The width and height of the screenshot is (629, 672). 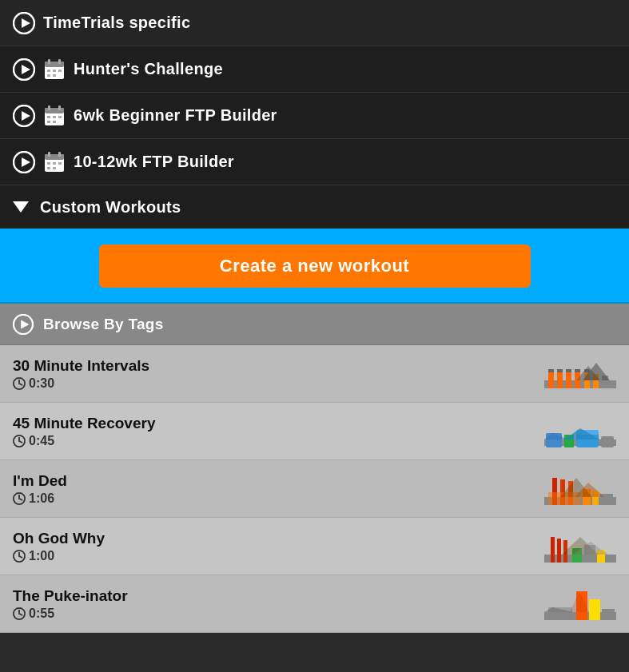 I want to click on menu-item-10-12wk: 10-12wk FTP Builder, so click(x=315, y=162).